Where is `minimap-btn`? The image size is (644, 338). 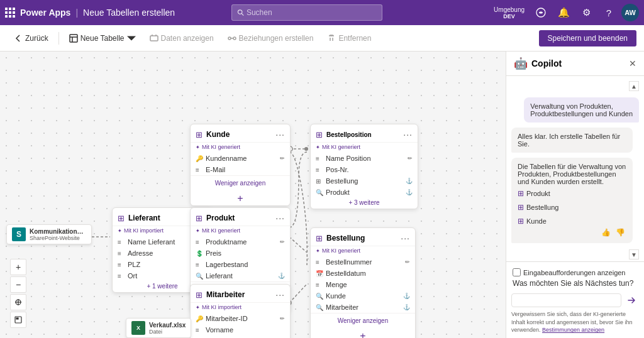
minimap-btn is located at coordinates (18, 320).